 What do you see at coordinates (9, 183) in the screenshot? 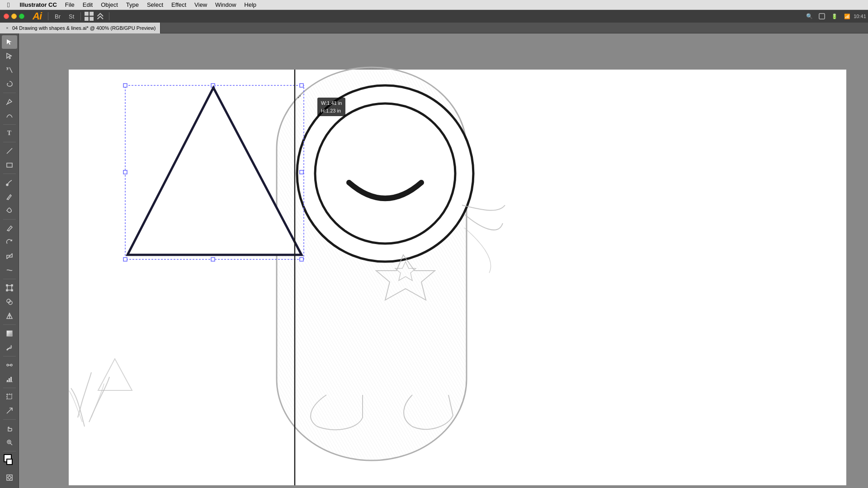
I see `paintbrush-tool-button` at bounding box center [9, 183].